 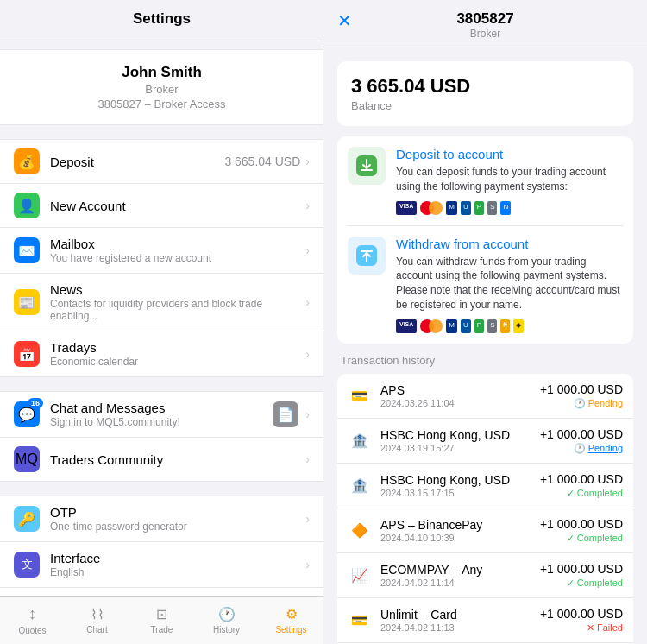 I want to click on visa-w-icon: VISA, so click(x=406, y=326).